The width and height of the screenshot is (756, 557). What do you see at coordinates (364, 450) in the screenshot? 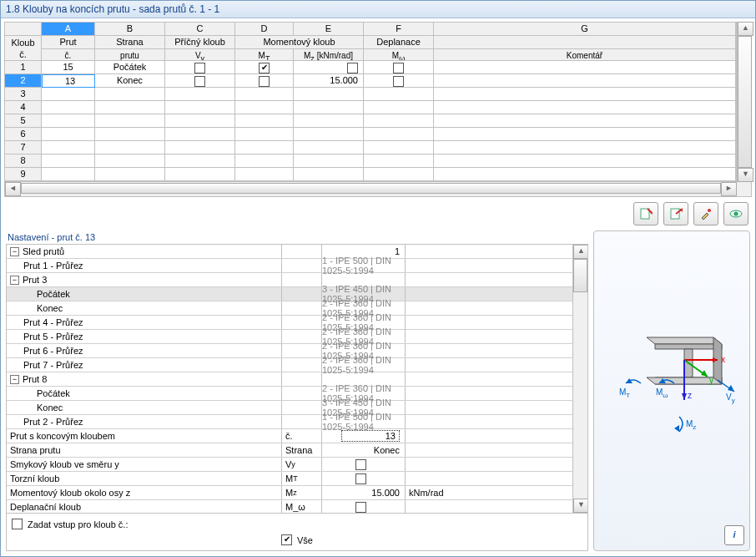
I see `prop-value: Konec` at bounding box center [364, 450].